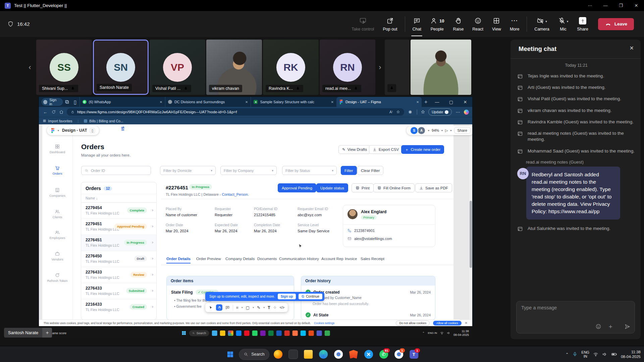 This screenshot has height=362, width=644. Describe the element at coordinates (398, 112) in the screenshot. I see `favorite-star-icon` at that location.